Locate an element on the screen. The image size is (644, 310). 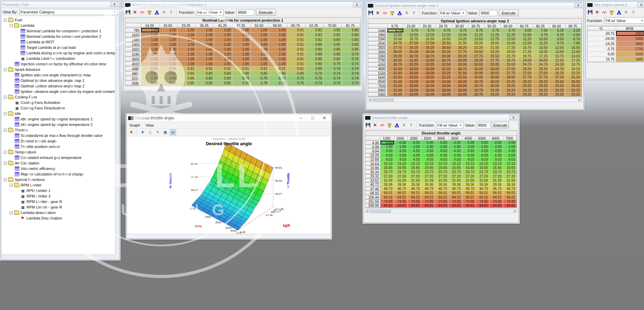
table-cell: 6.59 is located at coordinates (469, 156).